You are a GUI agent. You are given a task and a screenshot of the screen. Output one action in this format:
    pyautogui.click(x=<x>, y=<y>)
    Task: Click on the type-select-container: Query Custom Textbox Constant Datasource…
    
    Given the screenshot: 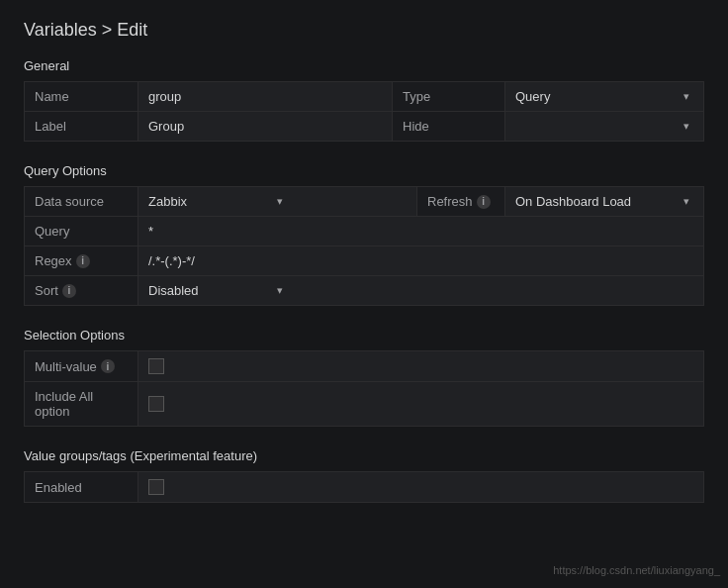 What is the action you would take?
    pyautogui.click(x=604, y=97)
    